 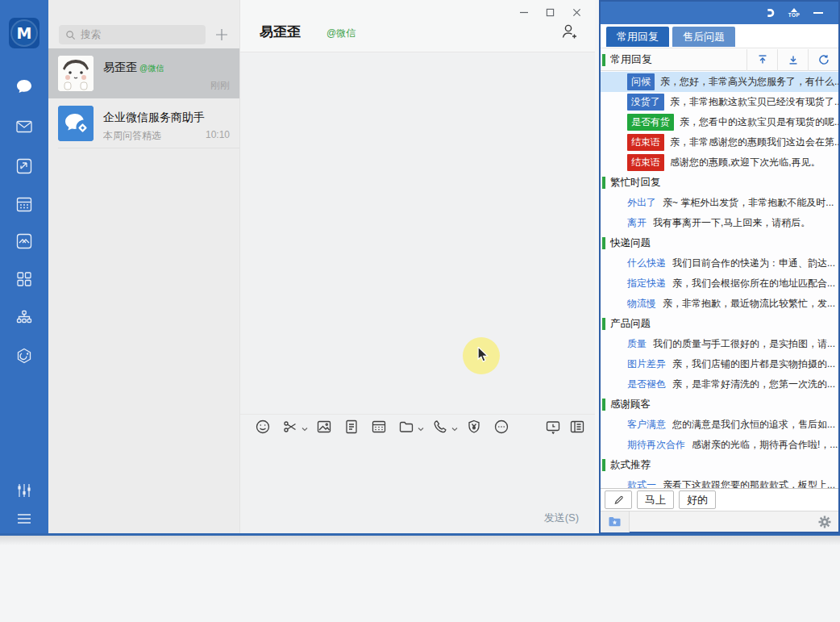 What do you see at coordinates (745, 163) in the screenshot?
I see `reply-text: 感谢您的惠顾,欢迎下次光临,再见。` at bounding box center [745, 163].